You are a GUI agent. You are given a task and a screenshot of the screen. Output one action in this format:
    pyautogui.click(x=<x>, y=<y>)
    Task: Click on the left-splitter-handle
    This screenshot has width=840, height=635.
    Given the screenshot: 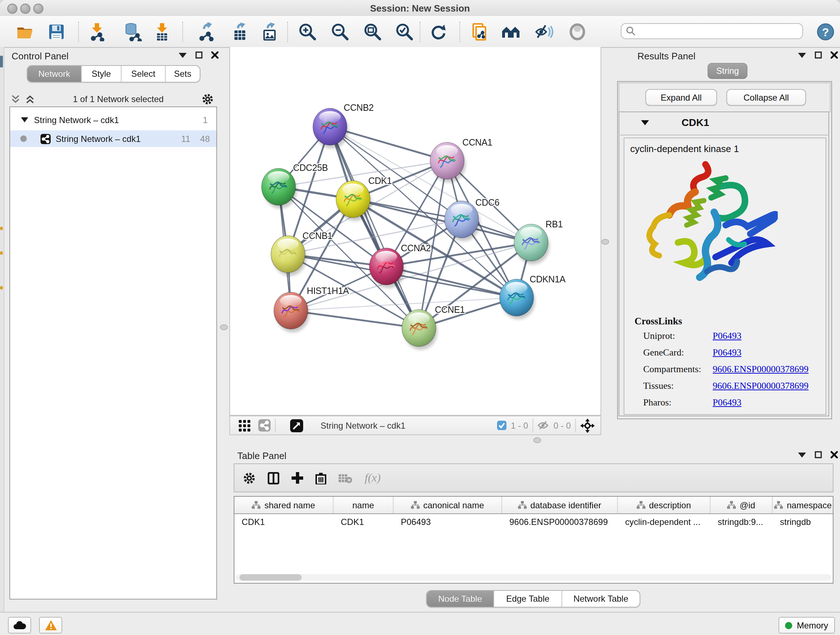 What is the action you would take?
    pyautogui.click(x=224, y=328)
    